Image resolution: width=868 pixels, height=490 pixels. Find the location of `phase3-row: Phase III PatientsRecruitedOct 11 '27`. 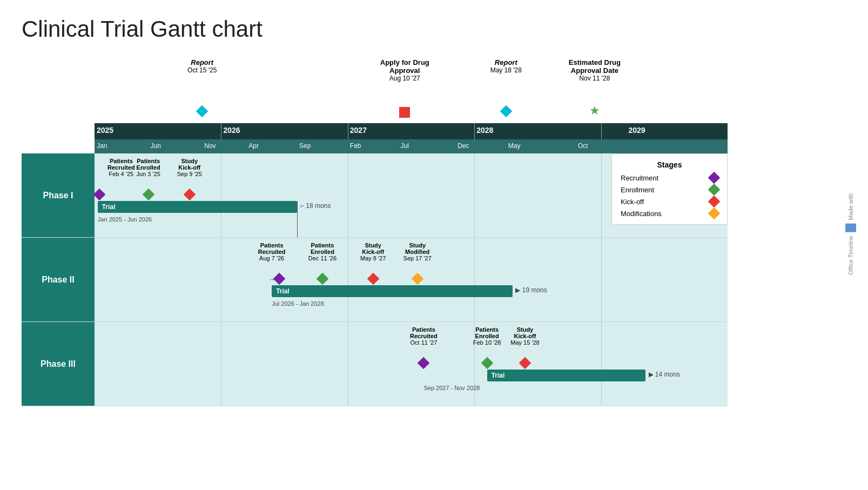

phase3-row: Phase III PatientsRecruitedOct 11 '27 is located at coordinates (375, 364).